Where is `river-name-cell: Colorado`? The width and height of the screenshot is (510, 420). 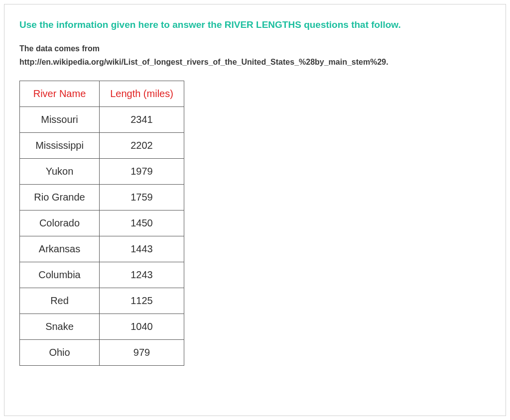 river-name-cell: Colorado is located at coordinates (60, 223).